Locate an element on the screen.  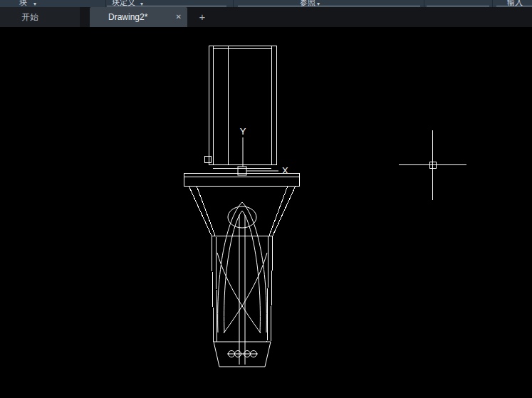
tab-start: 开始 is located at coordinates (40, 17).